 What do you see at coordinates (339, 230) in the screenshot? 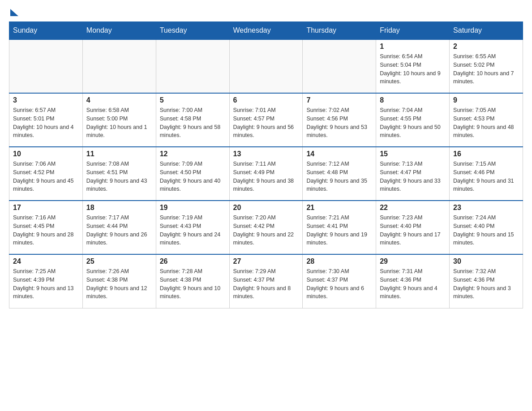
I see `day-info: Sunrise: 7:21 AMSunset: 4:41 PMDaylight:…` at bounding box center [339, 230].